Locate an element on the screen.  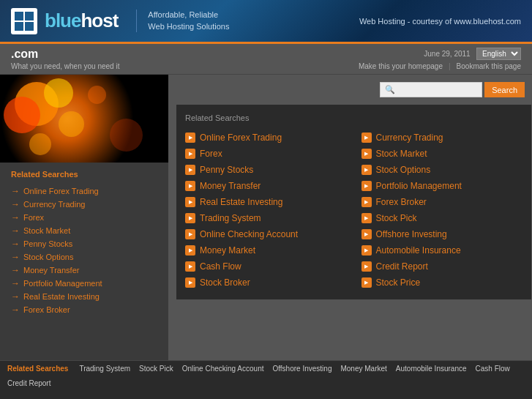
logo-area: bluehost Affordable, Reliable Web Hostin… is located at coordinates (120, 21).